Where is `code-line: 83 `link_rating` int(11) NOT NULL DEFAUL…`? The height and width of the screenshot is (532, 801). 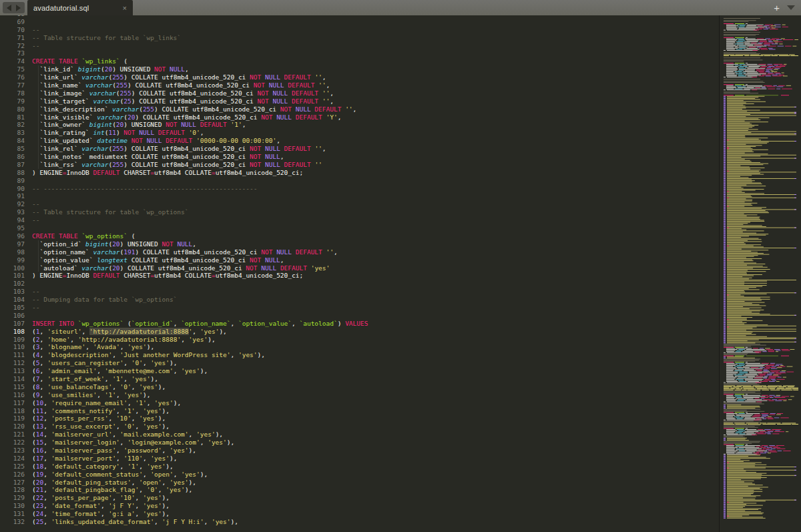 code-line: 83 `link_rating` int(11) NOT NULL DEFAUL… is located at coordinates (360, 133).